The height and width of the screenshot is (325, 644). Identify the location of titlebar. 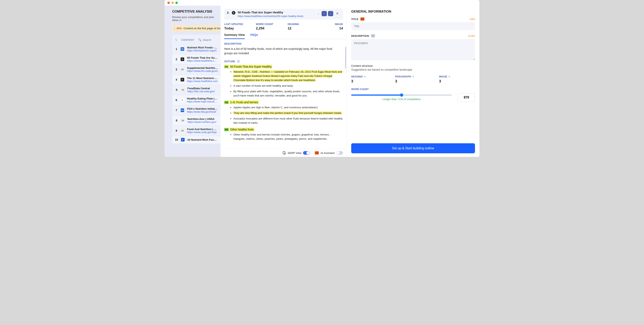
(322, 3).